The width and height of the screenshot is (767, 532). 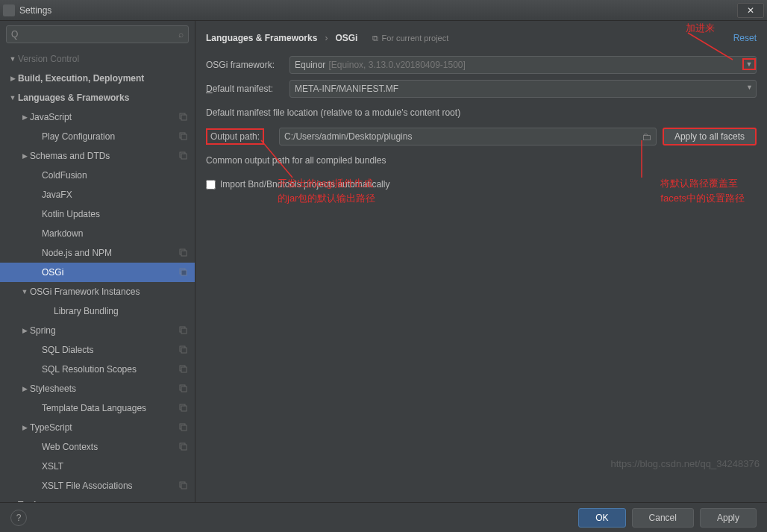 I want to click on breadcrumb-leaf: OSGi, so click(x=346, y=38).